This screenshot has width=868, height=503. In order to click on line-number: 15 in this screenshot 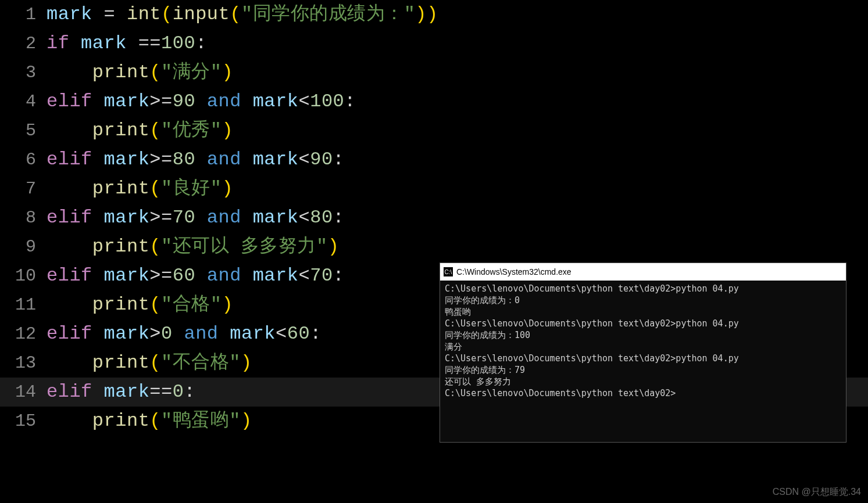, I will do `click(23, 421)`.